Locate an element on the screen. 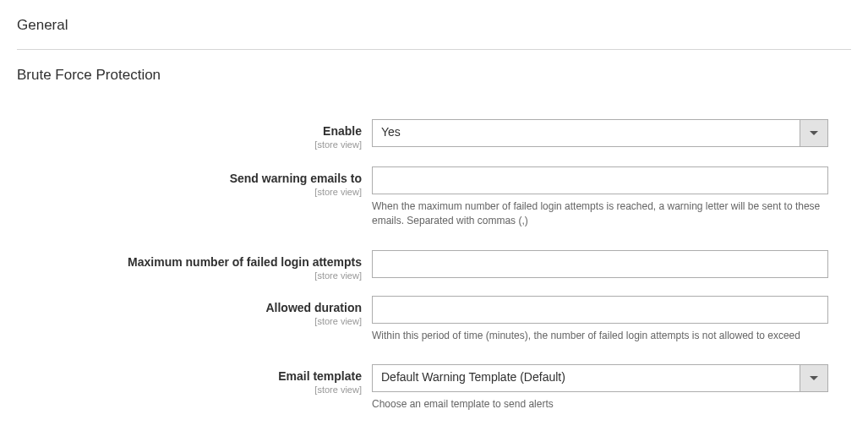 The height and width of the screenshot is (431, 868). email-template-value: Default Warning Template (Default) is located at coordinates (587, 379).